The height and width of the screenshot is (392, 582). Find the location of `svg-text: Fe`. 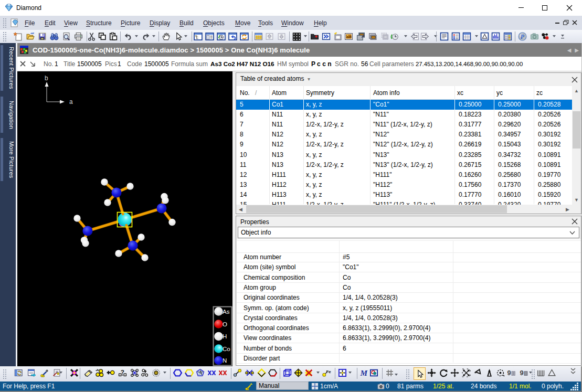

svg-text: Fe is located at coordinates (329, 372).